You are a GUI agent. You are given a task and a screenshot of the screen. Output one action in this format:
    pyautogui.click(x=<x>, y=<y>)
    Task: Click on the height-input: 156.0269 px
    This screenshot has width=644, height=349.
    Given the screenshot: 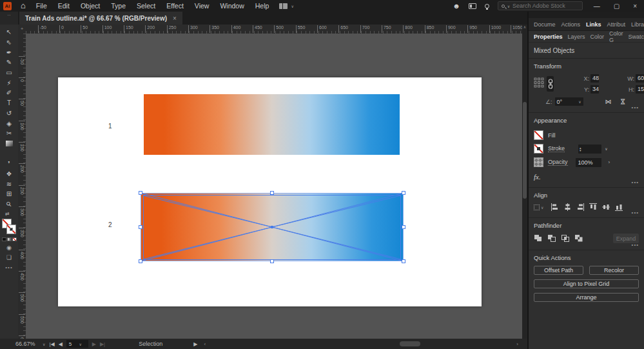 What is the action you would take?
    pyautogui.click(x=639, y=89)
    